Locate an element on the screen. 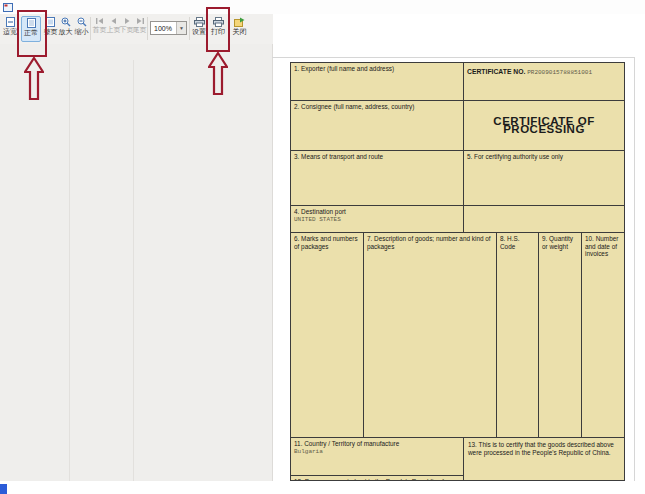 The width and height of the screenshot is (645, 494). page-top-edge is located at coordinates (453, 58).